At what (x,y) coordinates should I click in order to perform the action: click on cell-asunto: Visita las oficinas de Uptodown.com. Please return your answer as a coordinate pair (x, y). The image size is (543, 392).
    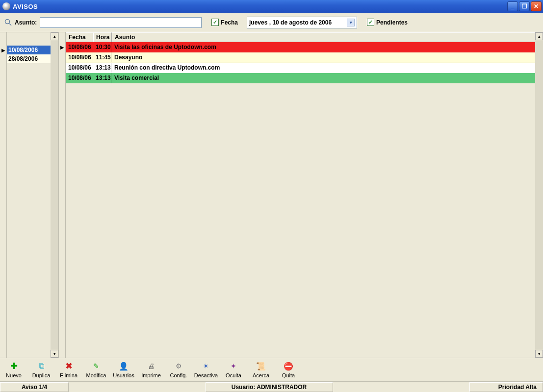
    Looking at the image, I should click on (328, 47).